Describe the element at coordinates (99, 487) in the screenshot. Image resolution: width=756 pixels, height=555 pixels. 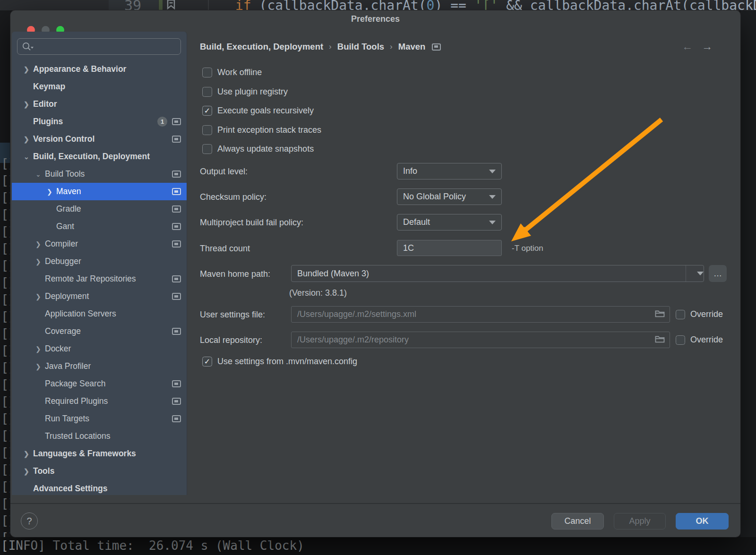
I see `sidebar-item-advanced-settings: Advanced Settings` at that location.